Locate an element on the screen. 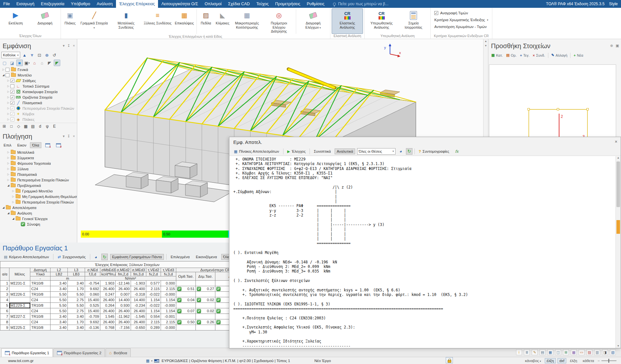  ribbon-button: ▦Μακροπεριοχές Κοιτόστρωσης is located at coordinates (247, 21).